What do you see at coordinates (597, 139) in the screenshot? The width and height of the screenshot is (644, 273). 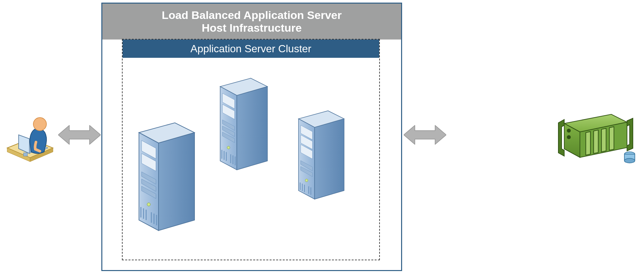 I see `backend-device-icon` at bounding box center [597, 139].